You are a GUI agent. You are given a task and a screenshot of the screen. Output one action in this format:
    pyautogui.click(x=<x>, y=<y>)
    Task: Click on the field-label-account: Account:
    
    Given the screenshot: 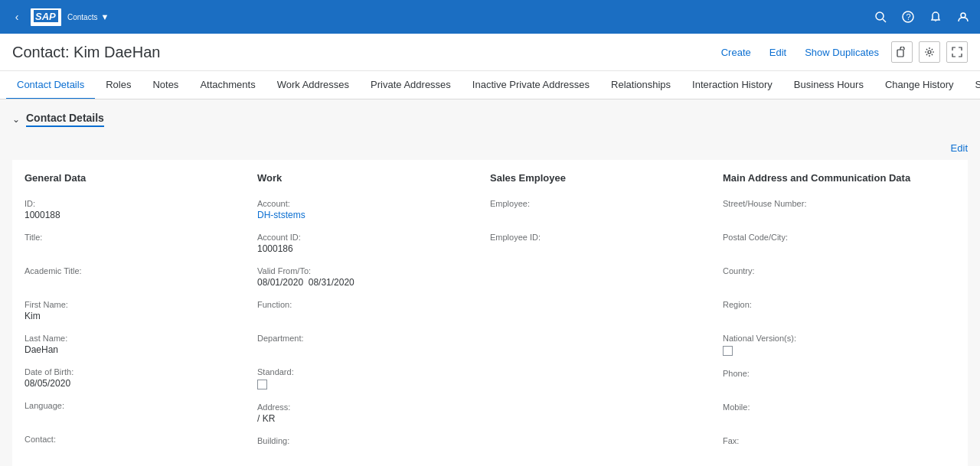 What is the action you would take?
    pyautogui.click(x=364, y=204)
    